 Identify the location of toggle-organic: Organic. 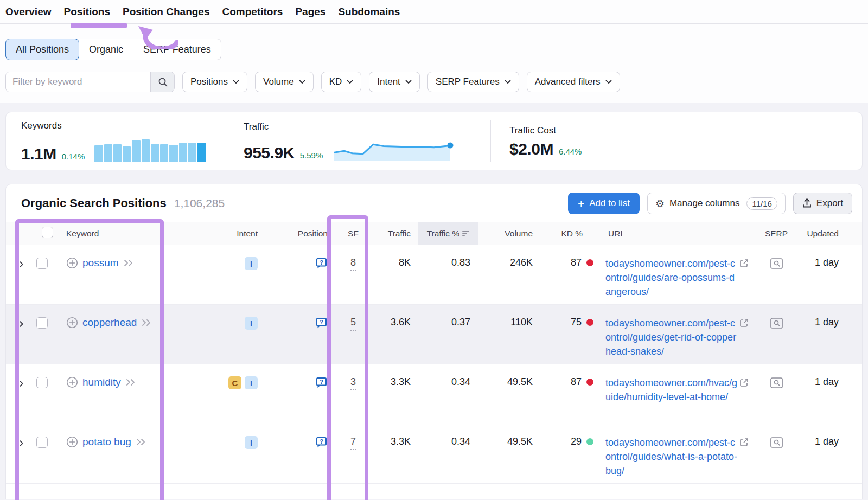
(106, 49).